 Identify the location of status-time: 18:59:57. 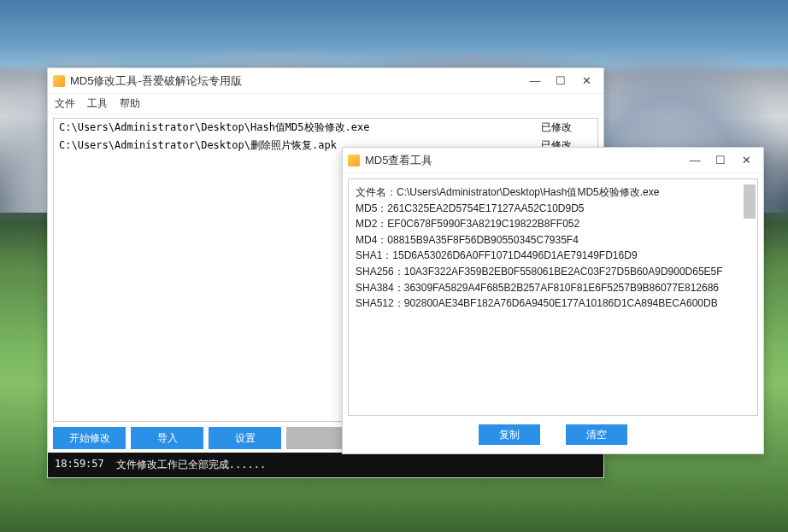
(79, 465).